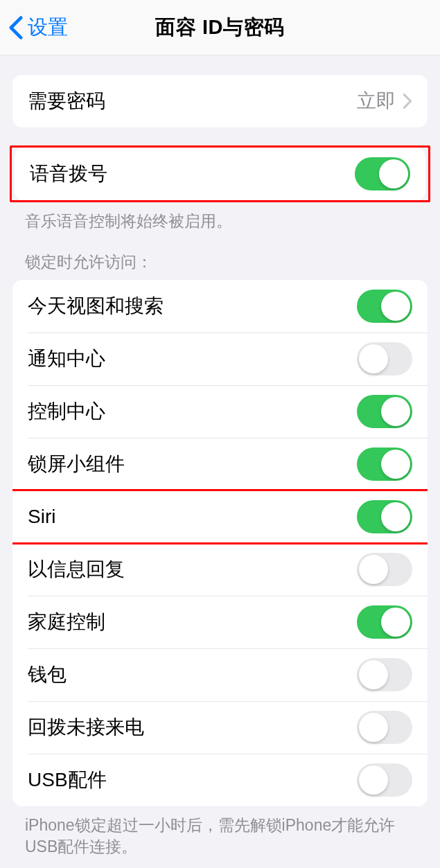  I want to click on lock-access-row: 控制中心, so click(220, 411).